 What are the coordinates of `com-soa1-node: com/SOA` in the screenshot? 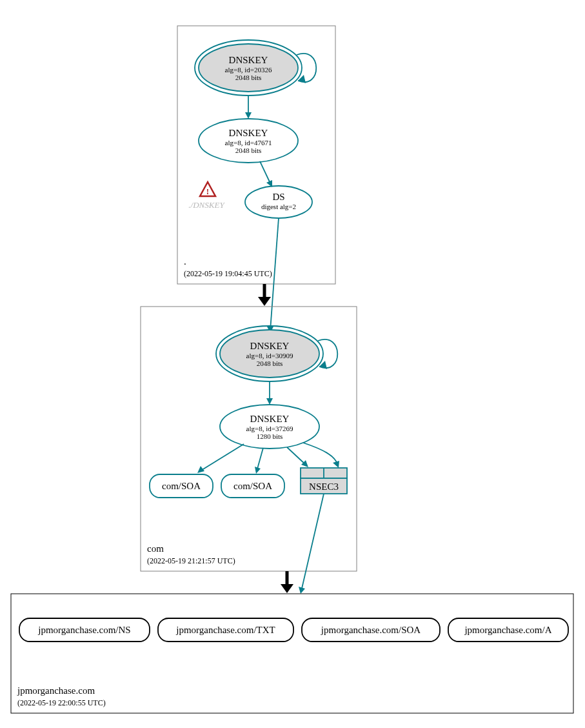 It's located at (181, 486).